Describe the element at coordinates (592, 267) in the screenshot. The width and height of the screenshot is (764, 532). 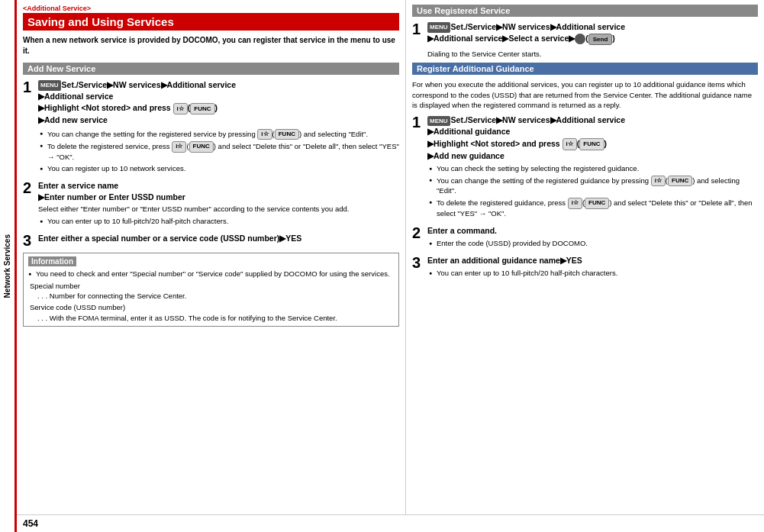
I see `rg-step-3-content: Enter an additional guidance name▶YES Yo…` at that location.